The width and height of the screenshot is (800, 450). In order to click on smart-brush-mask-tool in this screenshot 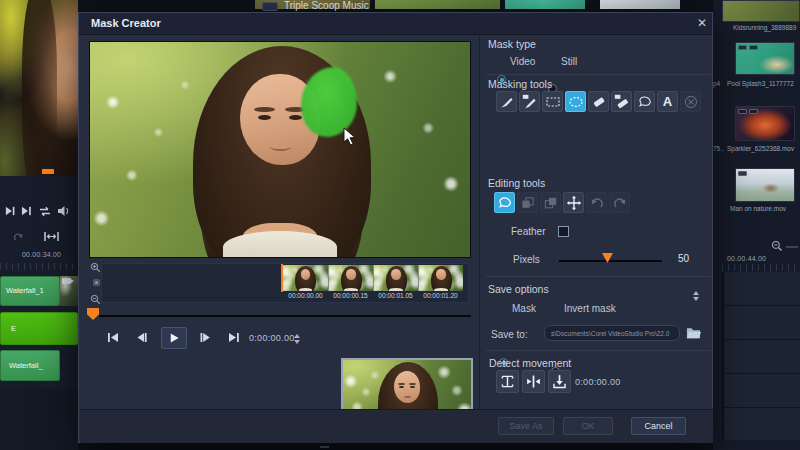, I will do `click(530, 102)`.